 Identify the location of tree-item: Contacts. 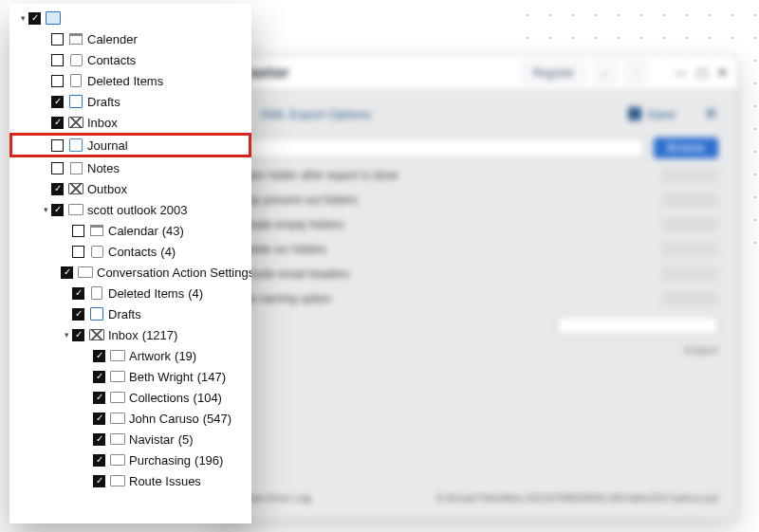
(131, 60).